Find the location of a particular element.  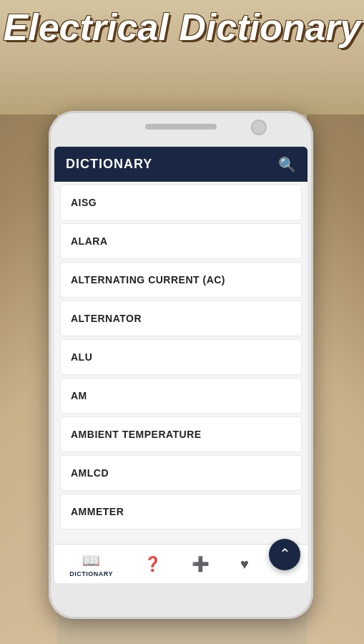

header-title: DICTIONARY is located at coordinates (109, 165).